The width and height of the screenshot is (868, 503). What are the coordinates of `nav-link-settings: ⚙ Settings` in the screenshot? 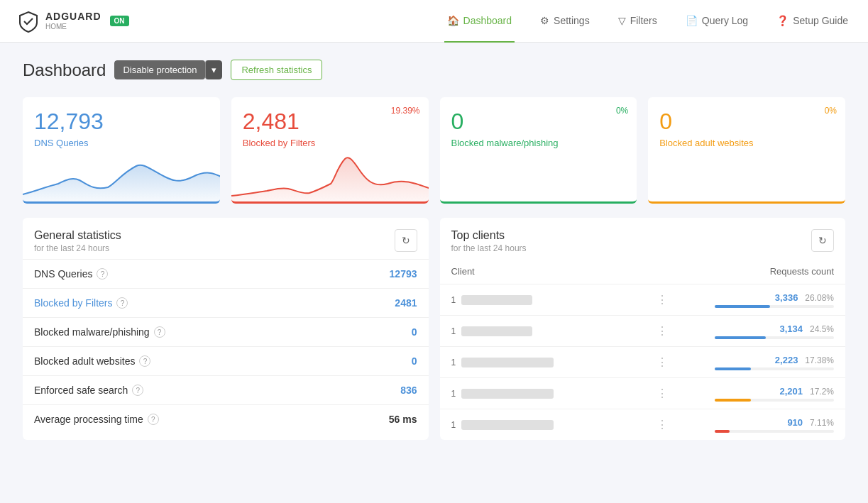 It's located at (565, 21).